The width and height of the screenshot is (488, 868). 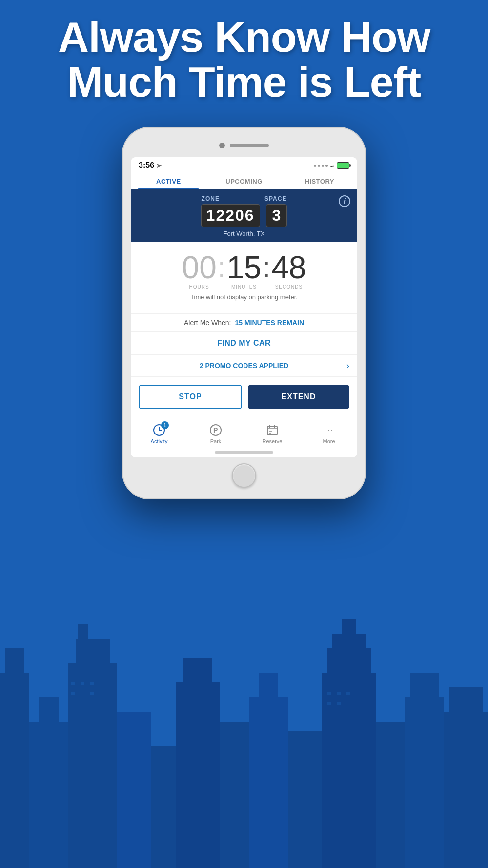 I want to click on home-indicator, so click(x=244, y=452).